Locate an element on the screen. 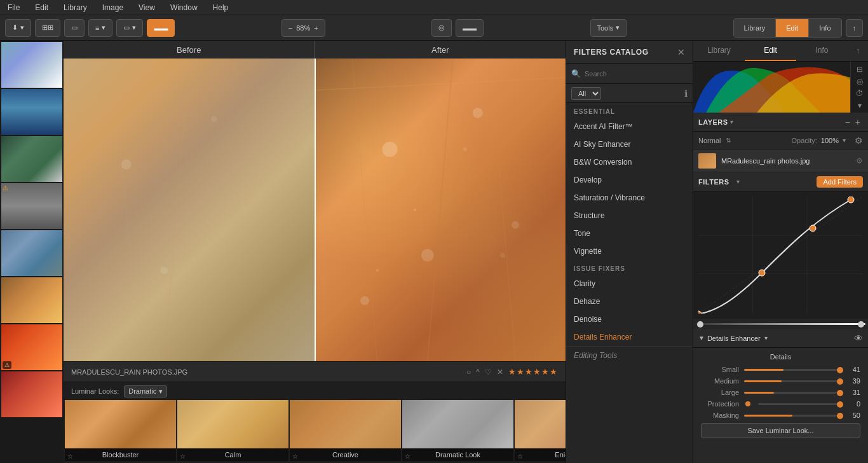  histogram-more-icon: ▾ is located at coordinates (860, 106).